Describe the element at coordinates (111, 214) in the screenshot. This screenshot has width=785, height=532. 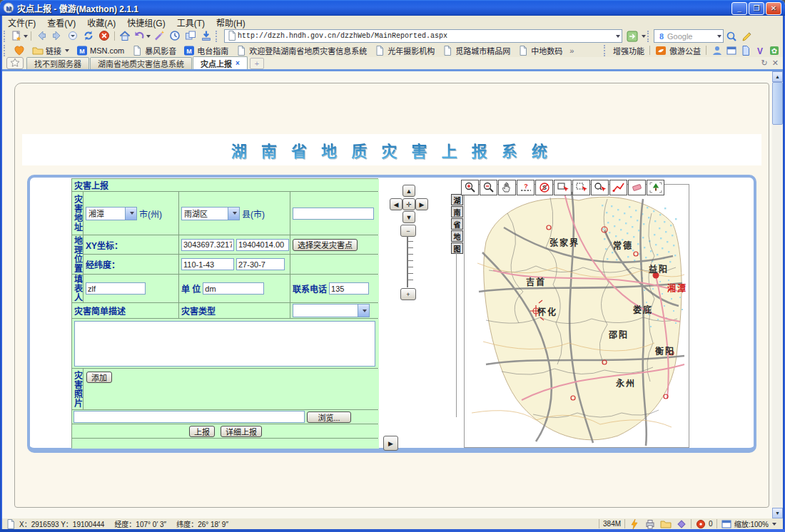
I see `city-select: 湘潭` at that location.